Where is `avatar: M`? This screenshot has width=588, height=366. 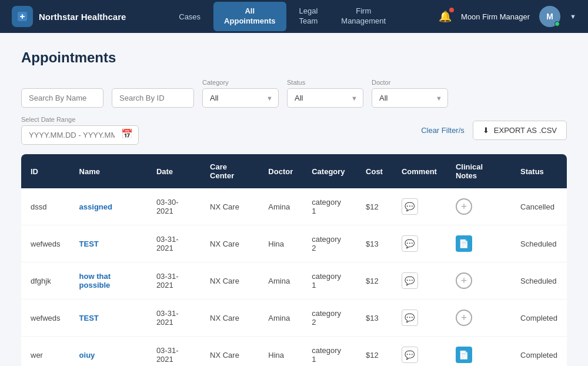
avatar: M is located at coordinates (550, 16).